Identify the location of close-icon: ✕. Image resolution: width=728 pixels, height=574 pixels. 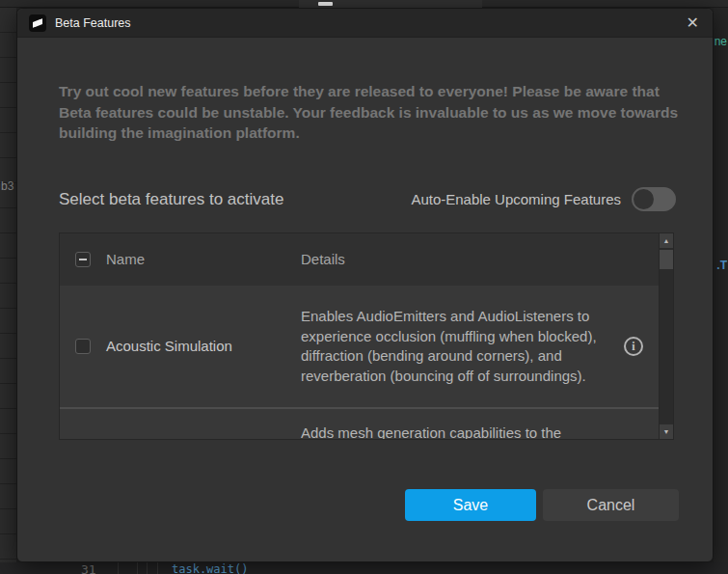
(692, 23).